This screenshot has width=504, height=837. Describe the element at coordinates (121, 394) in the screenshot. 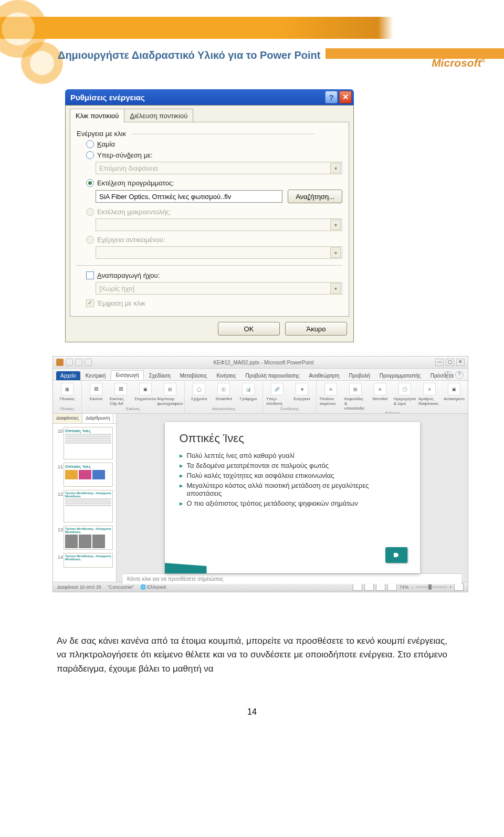

I see `ribbon-cmd-clipart: 🖼Εικόνες Clip Art` at that location.